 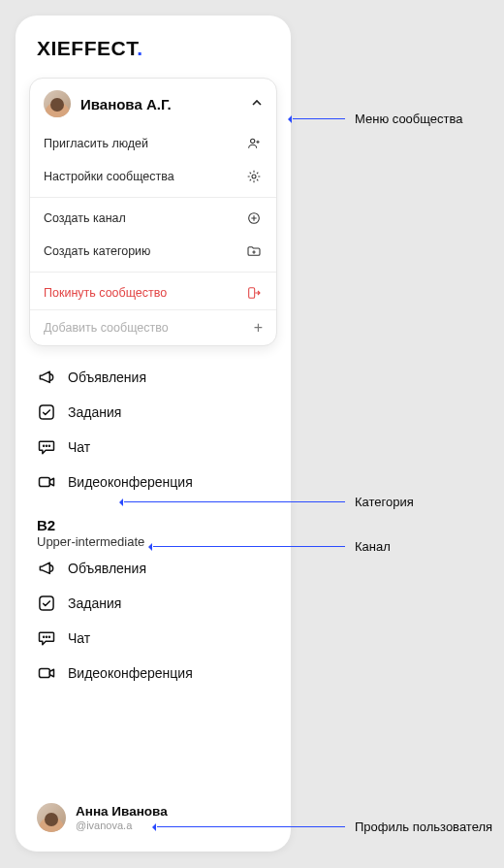 I want to click on channel-item-announcements-b2: Объявления, so click(x=153, y=568).